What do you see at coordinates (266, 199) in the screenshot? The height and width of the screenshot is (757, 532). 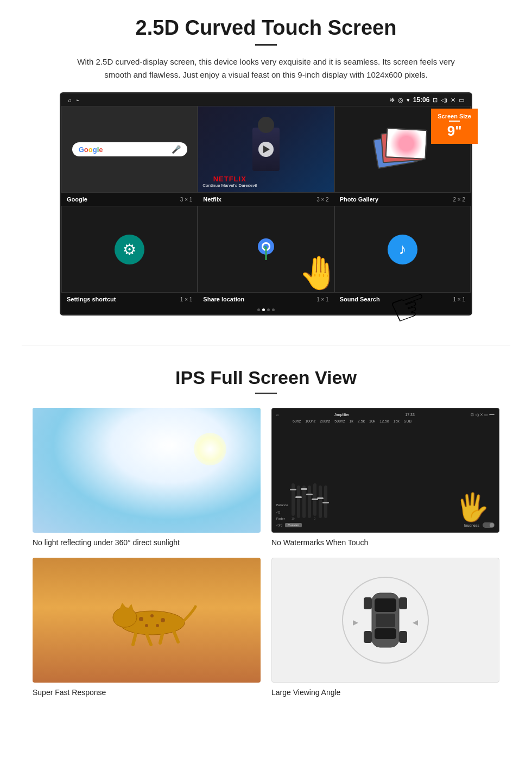 I see `app-labels-row1: Google 3 × 1 Netflix 3 × 2 Photo Gallery…` at bounding box center [266, 199].